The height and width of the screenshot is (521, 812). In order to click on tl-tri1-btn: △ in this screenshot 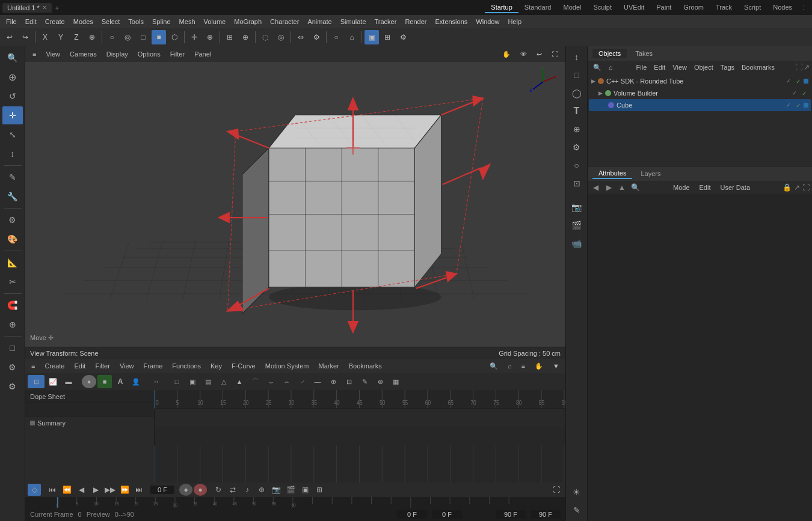, I will do `click(224, 382)`.